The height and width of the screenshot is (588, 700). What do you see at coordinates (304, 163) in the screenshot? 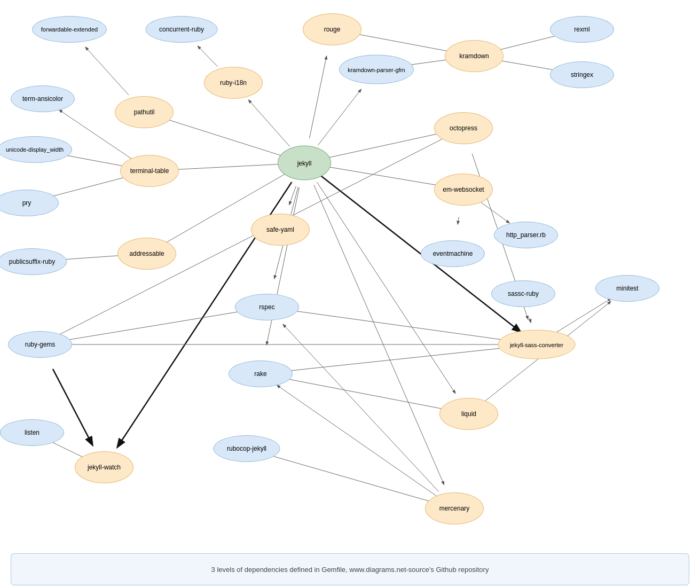
I see `node-jekyll: jekyll` at bounding box center [304, 163].